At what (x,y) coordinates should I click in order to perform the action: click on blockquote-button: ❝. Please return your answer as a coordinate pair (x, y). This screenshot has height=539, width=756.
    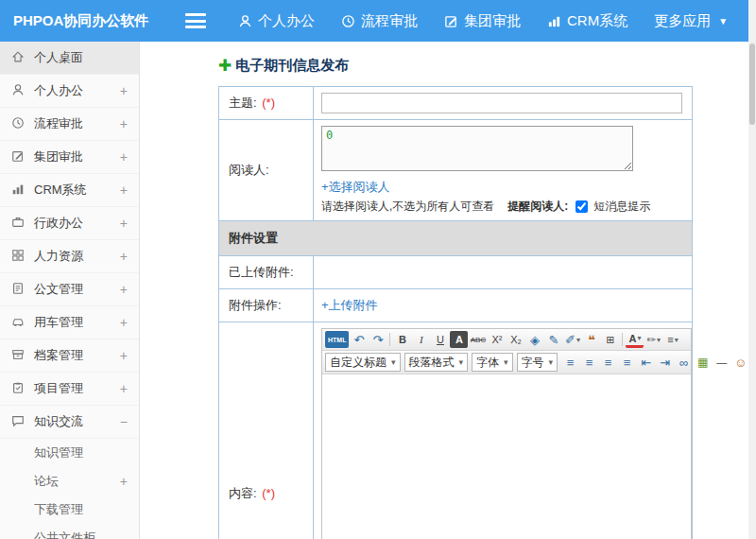
    Looking at the image, I should click on (592, 339).